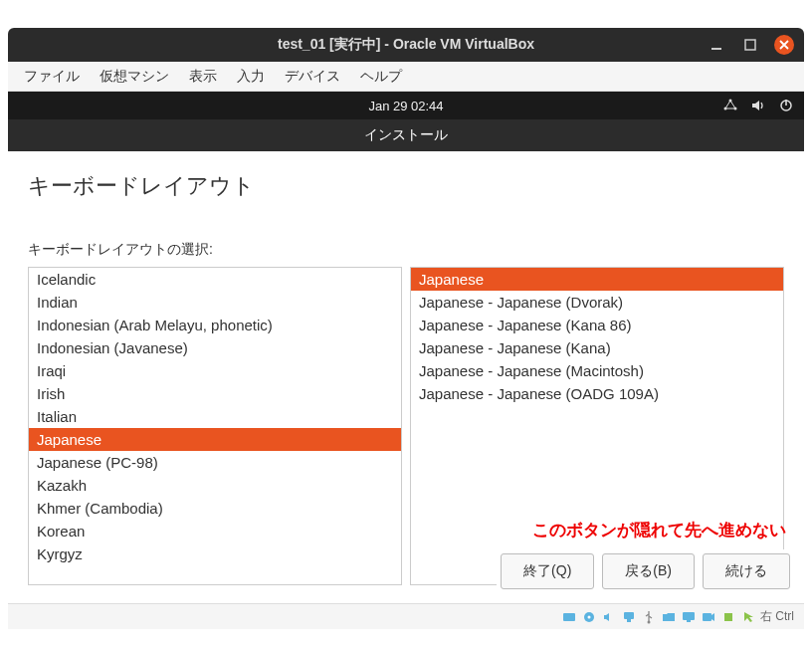 The height and width of the screenshot is (649, 812). I want to click on section-label: キーボードレイアウトの選択:, so click(406, 250).